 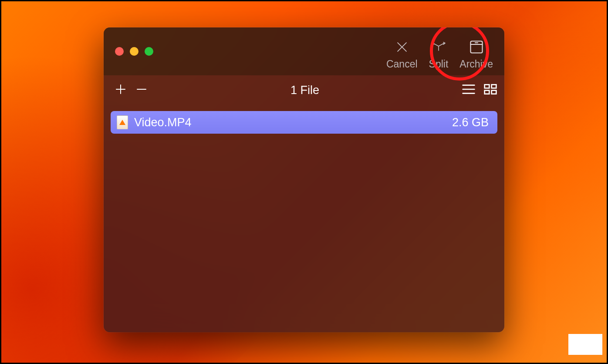 What do you see at coordinates (440, 51) in the screenshot?
I see `toolbar-actions: Cancel Split` at bounding box center [440, 51].